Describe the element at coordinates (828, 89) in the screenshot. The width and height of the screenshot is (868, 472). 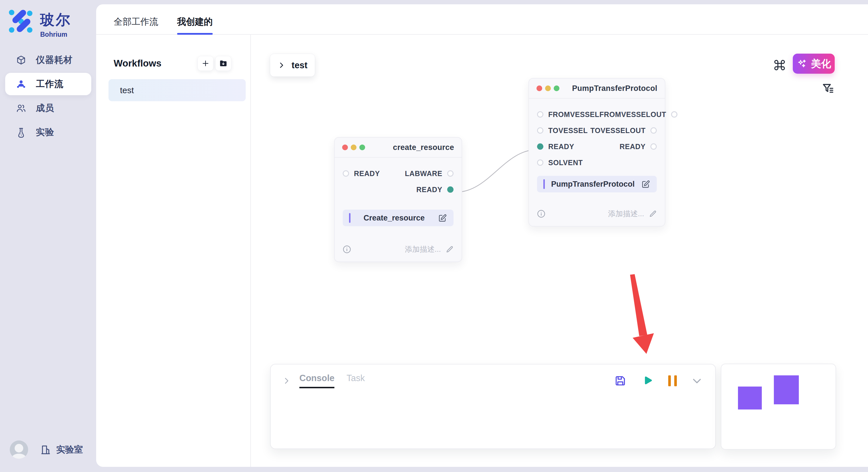
I see `filter-button` at that location.